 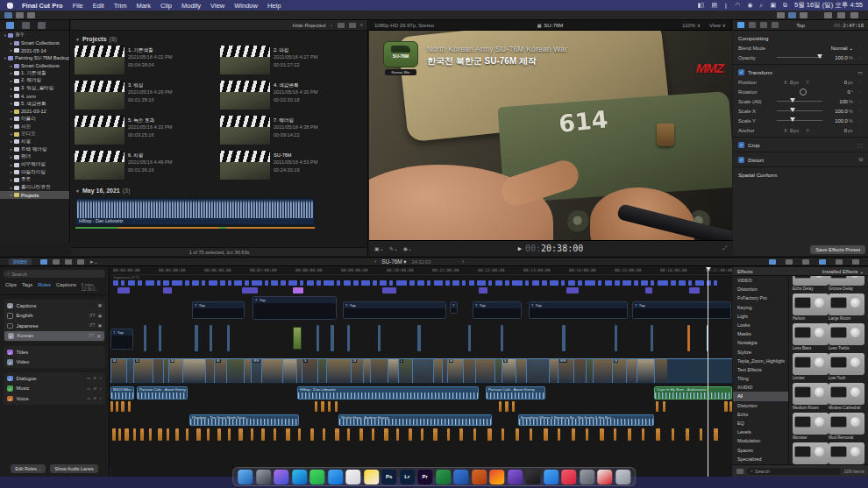 I want to click on wifi-icon: ◠, so click(x=737, y=5).